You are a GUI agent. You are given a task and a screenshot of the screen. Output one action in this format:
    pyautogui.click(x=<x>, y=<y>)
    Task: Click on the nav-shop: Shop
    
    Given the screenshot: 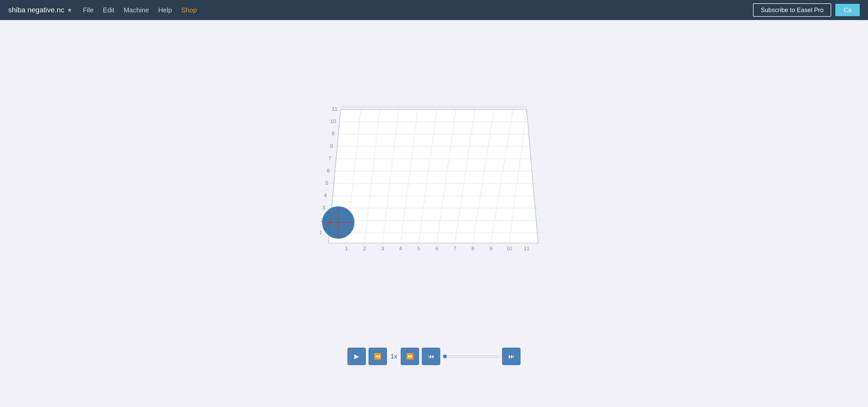 What is the action you would take?
    pyautogui.click(x=189, y=10)
    